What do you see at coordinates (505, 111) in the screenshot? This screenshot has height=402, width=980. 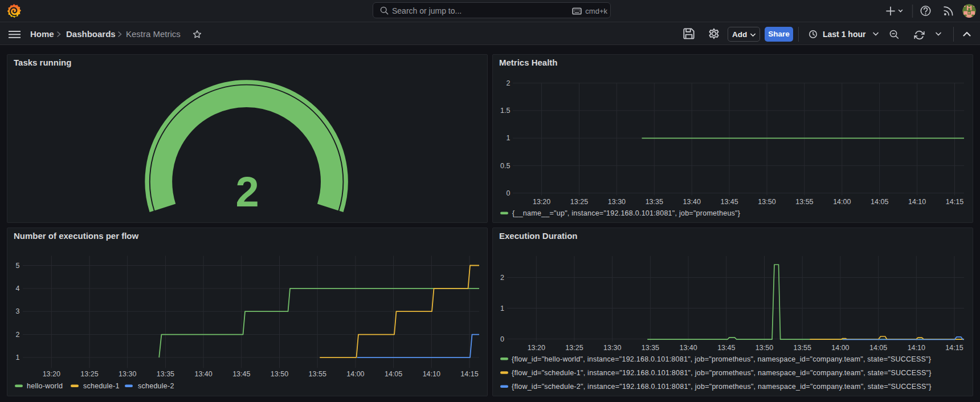 I see `svg-text: 1.5` at bounding box center [505, 111].